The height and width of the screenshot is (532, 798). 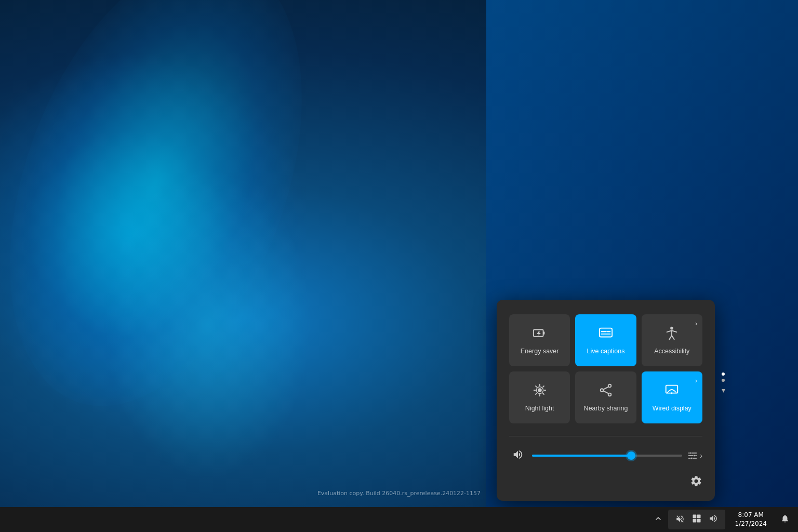 I want to click on volume-thumb, so click(x=631, y=456).